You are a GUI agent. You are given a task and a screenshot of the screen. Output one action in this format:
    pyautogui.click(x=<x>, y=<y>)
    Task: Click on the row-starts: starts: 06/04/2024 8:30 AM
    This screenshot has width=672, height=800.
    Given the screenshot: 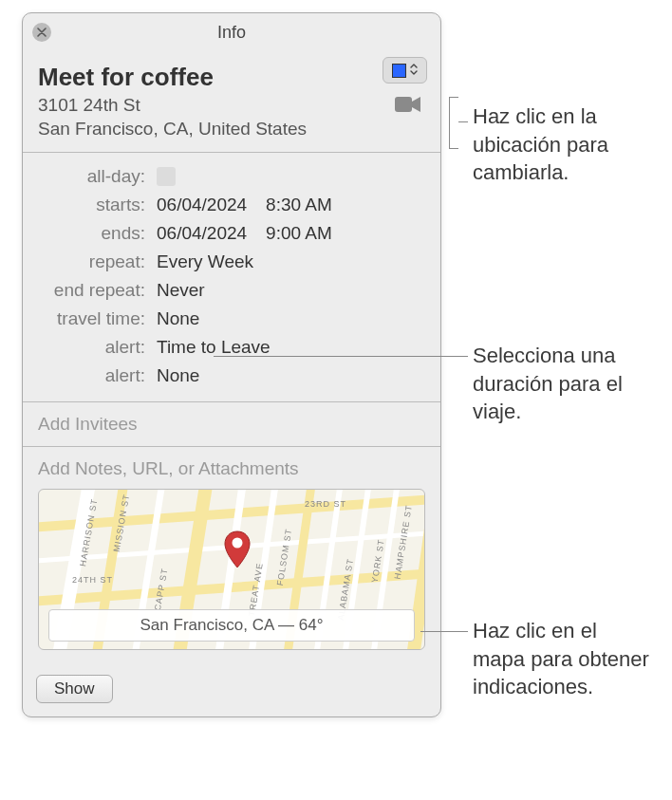 What is the action you would take?
    pyautogui.click(x=232, y=205)
    